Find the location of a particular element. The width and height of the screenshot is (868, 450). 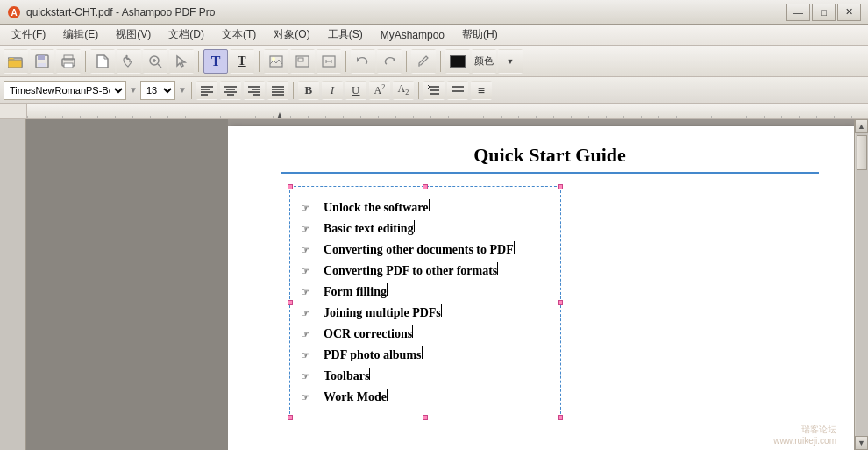

list-item-text: Joining multiple PDFs is located at coordinates (382, 312).